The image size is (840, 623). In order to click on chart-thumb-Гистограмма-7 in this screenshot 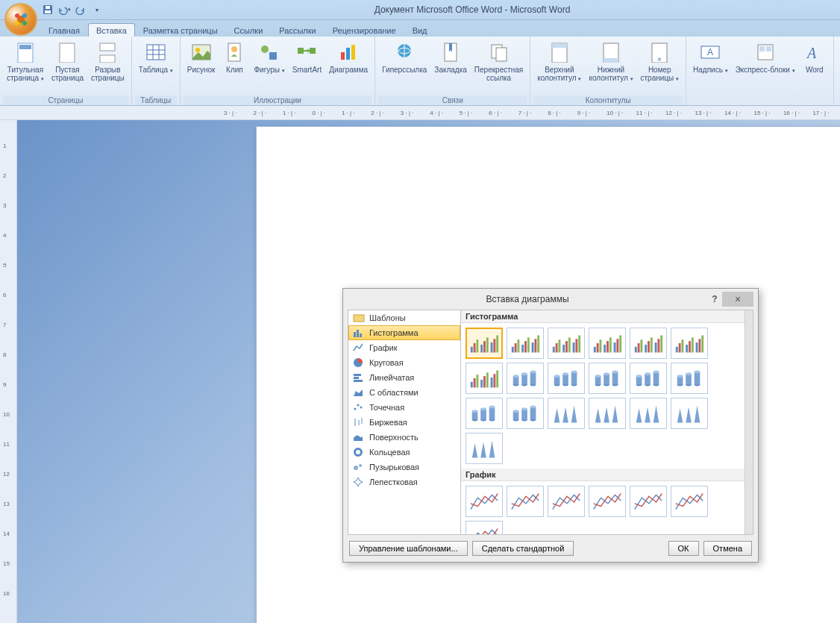, I will do `click(525, 378)`.